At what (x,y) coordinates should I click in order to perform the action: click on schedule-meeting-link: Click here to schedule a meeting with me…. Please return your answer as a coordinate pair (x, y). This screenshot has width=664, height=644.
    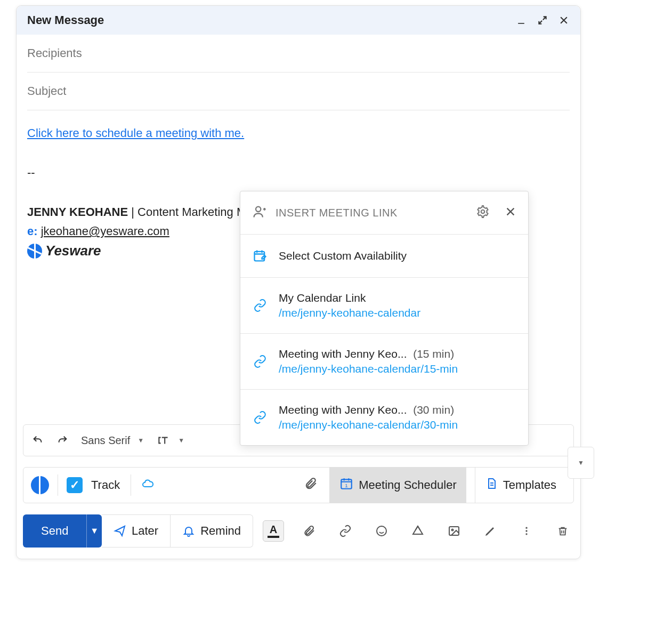
    Looking at the image, I should click on (135, 133).